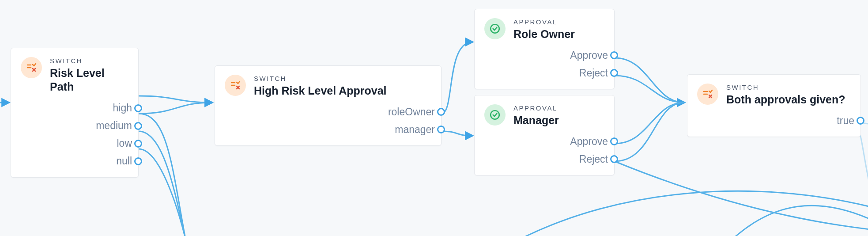 The image size is (868, 236). What do you see at coordinates (75, 144) in the screenshot?
I see `output-low: low` at bounding box center [75, 144].